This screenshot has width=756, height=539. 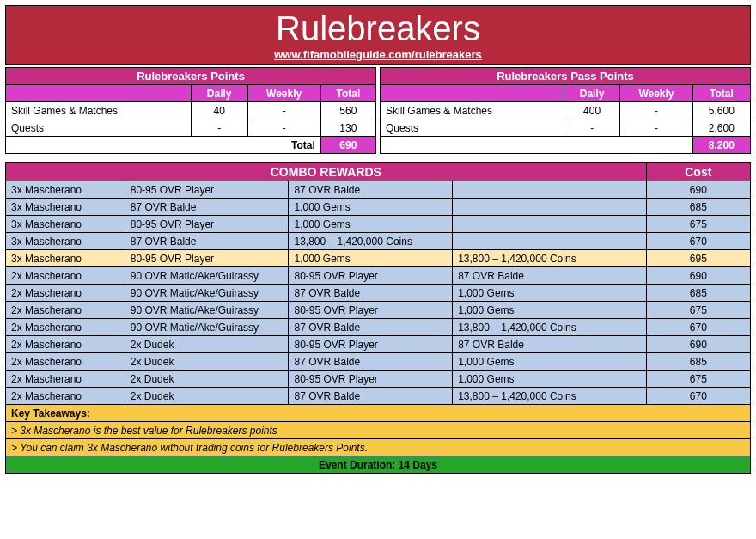 What do you see at coordinates (191, 128) in the screenshot?
I see `table-row: Quests - - 130` at bounding box center [191, 128].